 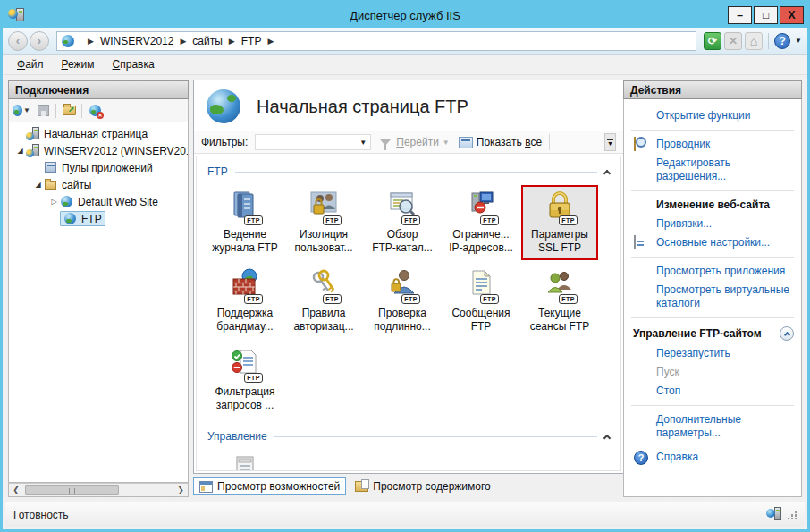 I want to click on tile-label: ОбзорFTP-катал..., so click(x=402, y=241).